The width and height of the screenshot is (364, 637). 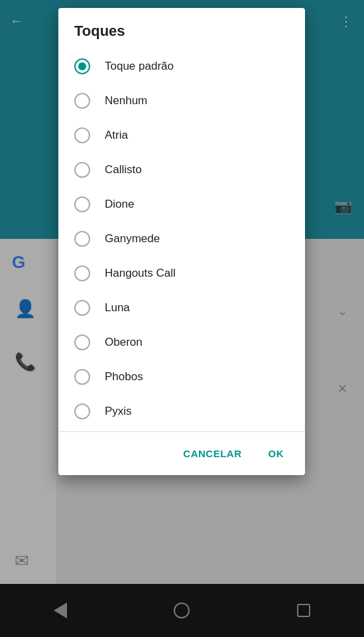 What do you see at coordinates (82, 135) in the screenshot?
I see `radio-atria` at bounding box center [82, 135].